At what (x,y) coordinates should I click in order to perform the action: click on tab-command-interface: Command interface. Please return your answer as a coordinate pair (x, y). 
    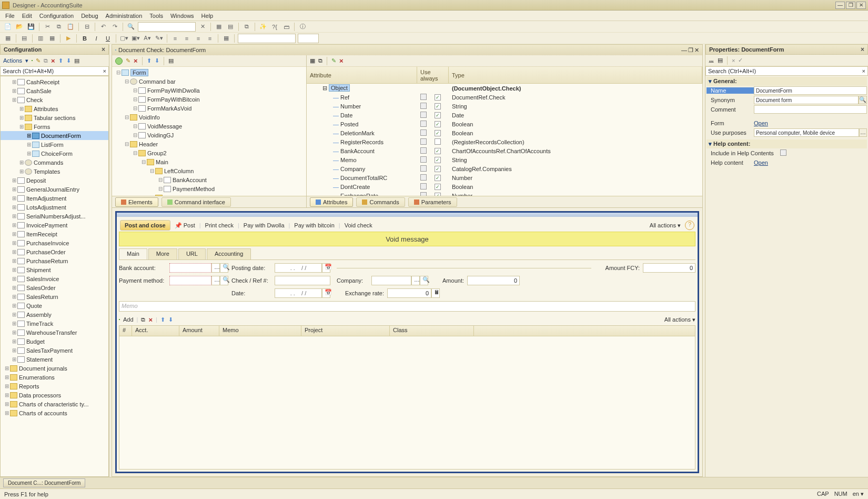
    Looking at the image, I should click on (196, 202).